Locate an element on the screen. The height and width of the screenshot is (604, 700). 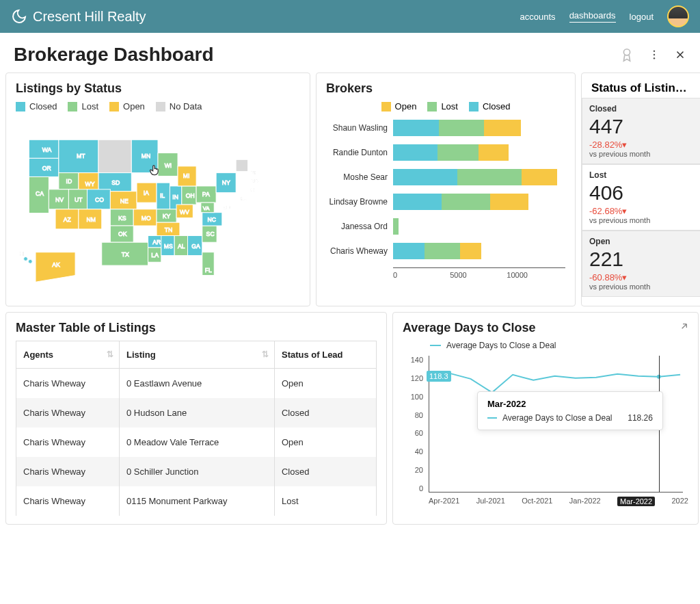
svg-text: LA is located at coordinates (154, 255).